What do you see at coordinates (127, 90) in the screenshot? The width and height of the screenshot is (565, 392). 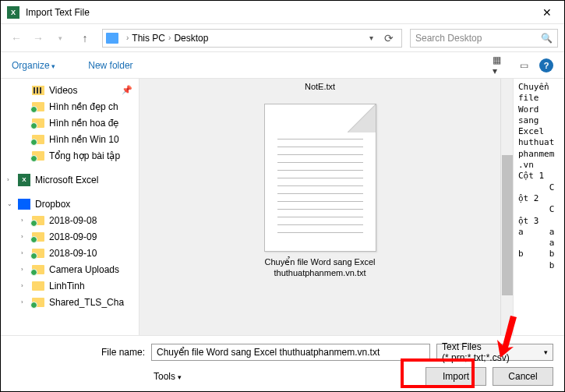 I see `pin-icon: 📌` at bounding box center [127, 90].